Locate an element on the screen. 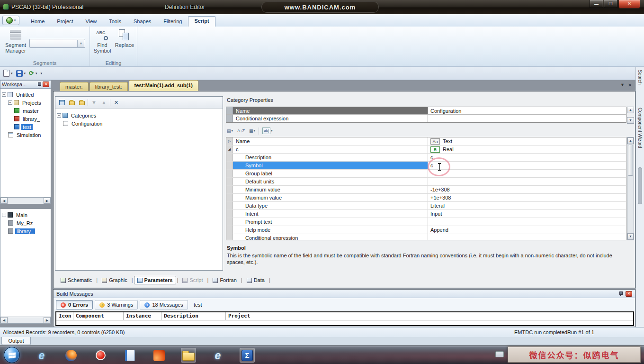 This screenshot has height=364, width=644. folder-icon is located at coordinates (188, 355).